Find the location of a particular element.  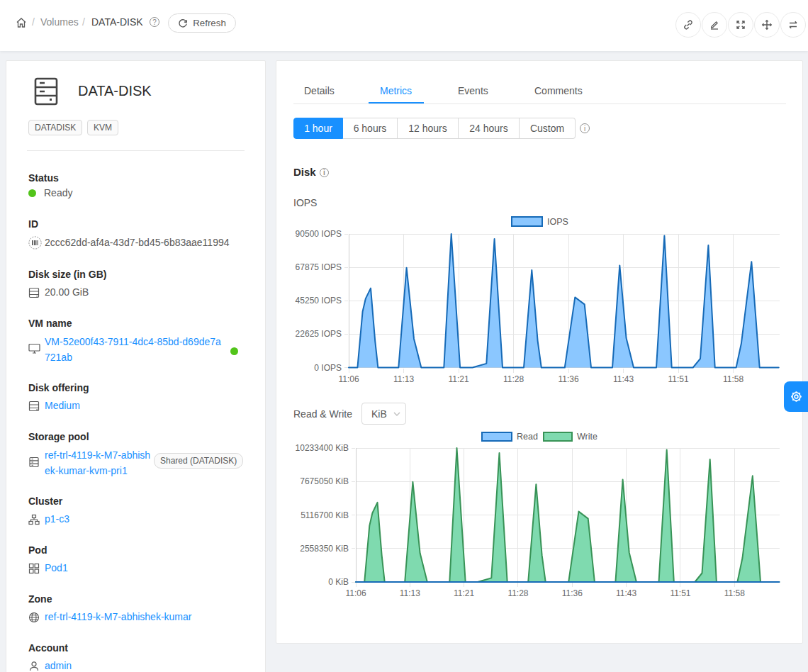

tag-kvm: KVM is located at coordinates (103, 128).